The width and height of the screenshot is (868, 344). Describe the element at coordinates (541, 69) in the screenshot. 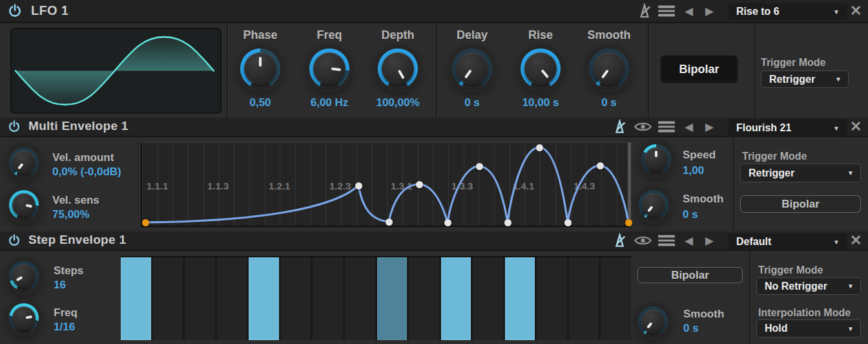

I see `rise-knob` at that location.